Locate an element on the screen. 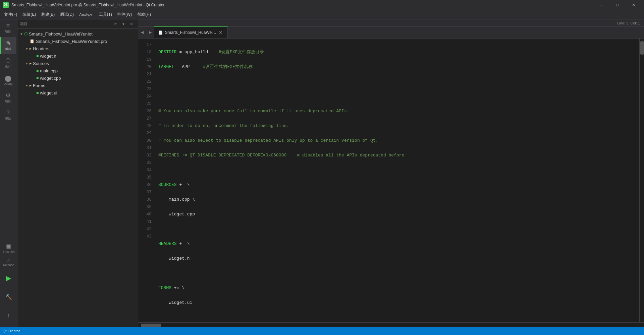  code-line-18: TARGET = APP #设置生成的EXE文件名称 is located at coordinates (399, 67).